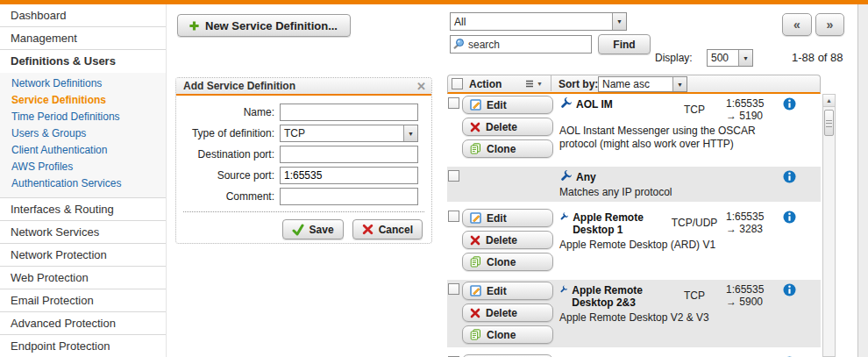 Image resolution: width=868 pixels, height=357 pixels. Describe the element at coordinates (521, 44) in the screenshot. I see `search-box` at that location.